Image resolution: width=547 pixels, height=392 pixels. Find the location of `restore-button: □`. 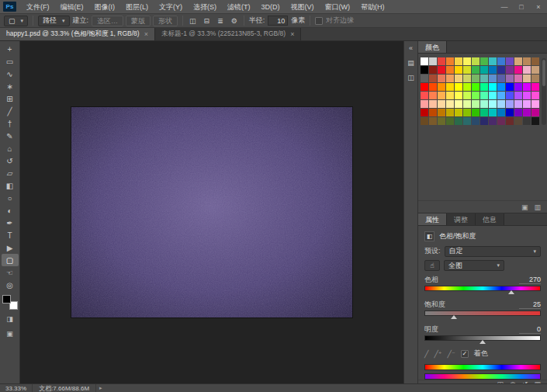

restore-button: □ is located at coordinates (521, 7).